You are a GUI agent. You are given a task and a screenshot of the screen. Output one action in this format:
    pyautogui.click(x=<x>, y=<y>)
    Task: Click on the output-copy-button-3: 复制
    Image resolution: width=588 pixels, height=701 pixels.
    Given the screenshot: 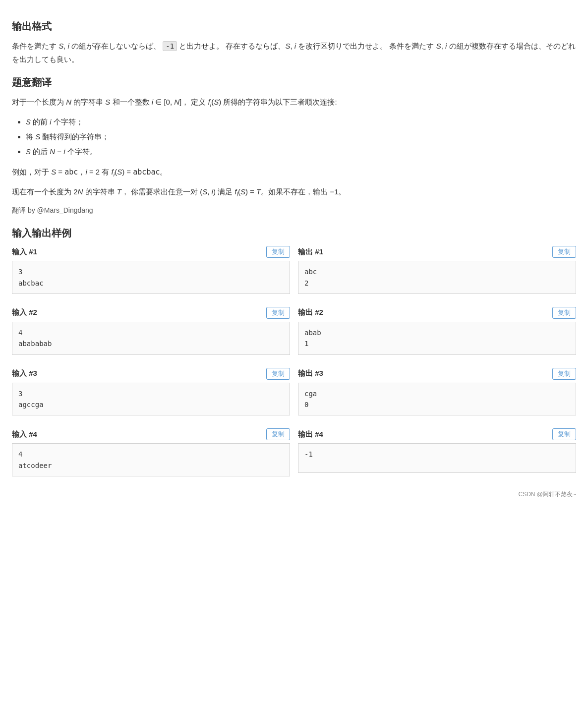 What is the action you would take?
    pyautogui.click(x=564, y=374)
    